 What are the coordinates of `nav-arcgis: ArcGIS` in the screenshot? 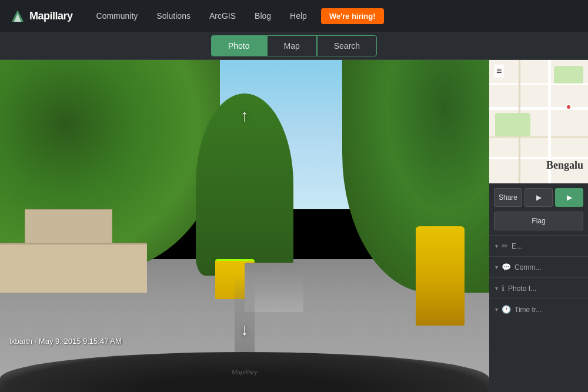 It's located at (222, 16).